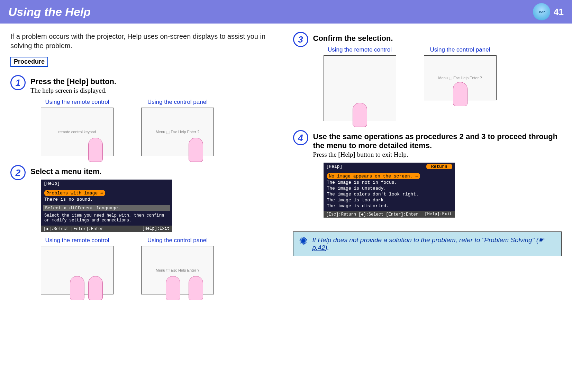 The height and width of the screenshot is (392, 572). What do you see at coordinates (374, 176) in the screenshot?
I see `help-item-selected: No image appears on the screen. ⏎` at bounding box center [374, 176].